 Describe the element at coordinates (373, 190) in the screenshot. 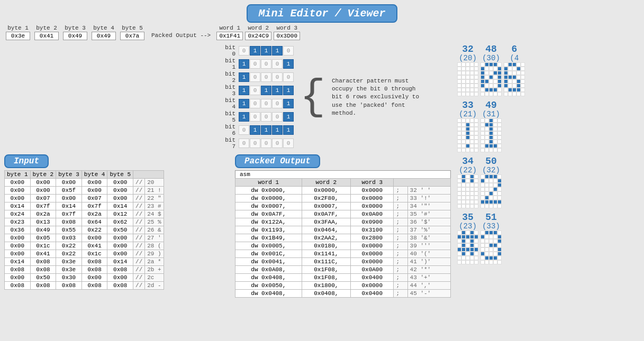

I see `output-cell-0-2: 0x0000` at that location.